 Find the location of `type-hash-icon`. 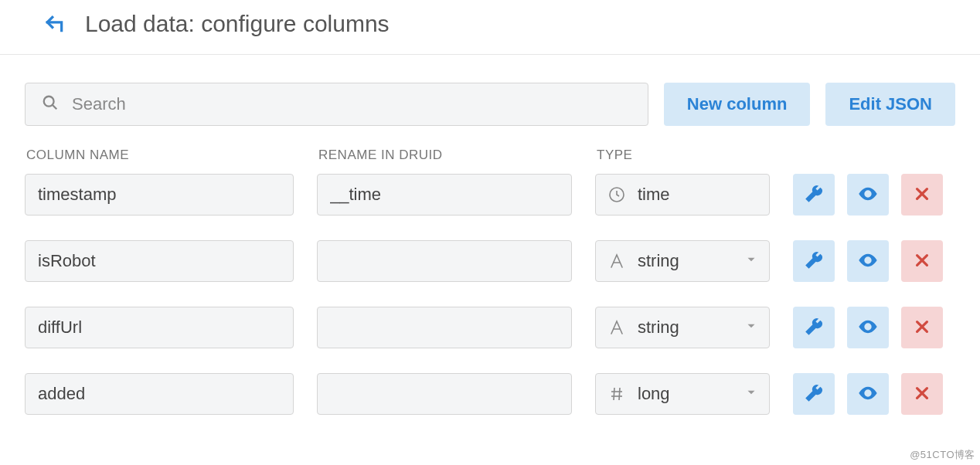

type-hash-icon is located at coordinates (617, 394).